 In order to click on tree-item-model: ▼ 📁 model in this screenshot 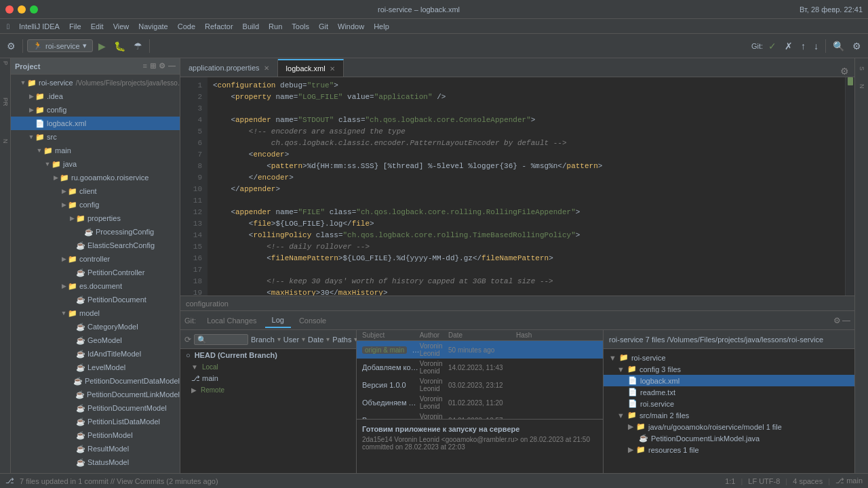, I will do `click(95, 313)`.